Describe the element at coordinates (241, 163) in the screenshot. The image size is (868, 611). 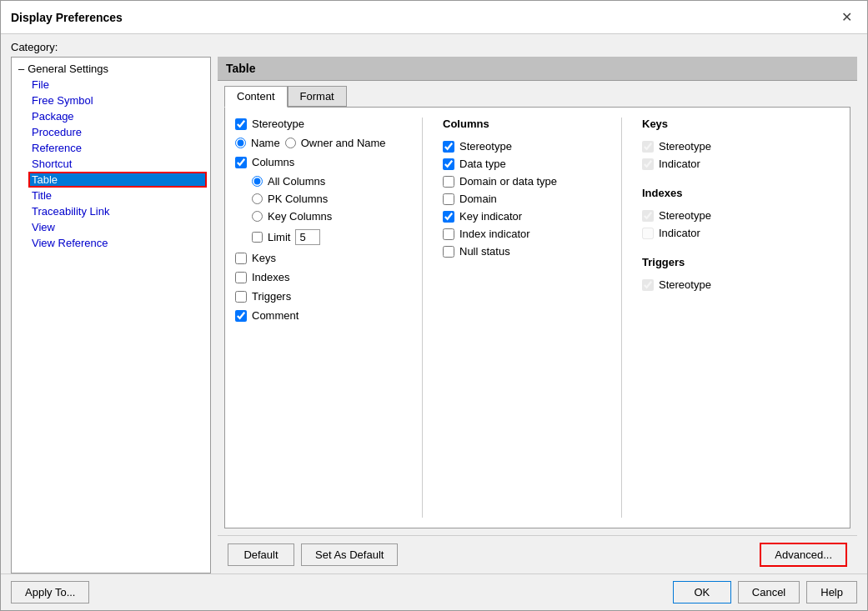
I see `columns-checkbox` at that location.